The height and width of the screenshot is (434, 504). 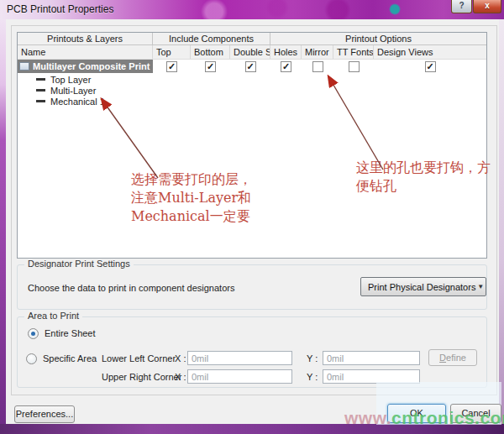 I want to click on document-icon, so click(x=24, y=66).